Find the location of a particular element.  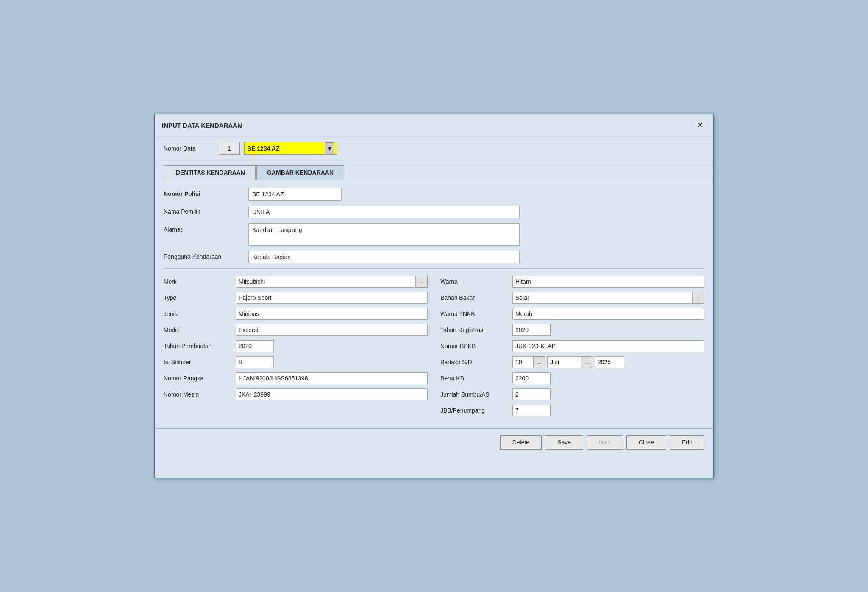

arrow-down-icon: ▼ is located at coordinates (330, 148).